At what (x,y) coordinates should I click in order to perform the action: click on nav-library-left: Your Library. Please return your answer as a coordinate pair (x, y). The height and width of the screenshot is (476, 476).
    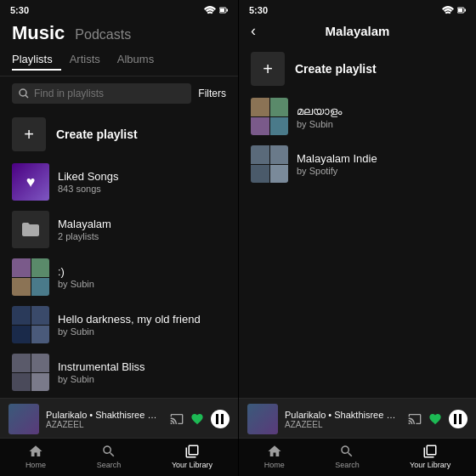
    Looking at the image, I should click on (192, 456).